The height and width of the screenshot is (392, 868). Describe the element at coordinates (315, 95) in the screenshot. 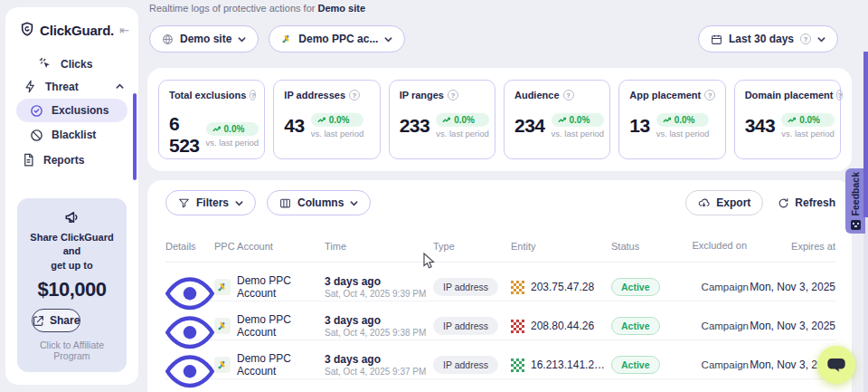

I see `stat-label: IP addresses` at that location.